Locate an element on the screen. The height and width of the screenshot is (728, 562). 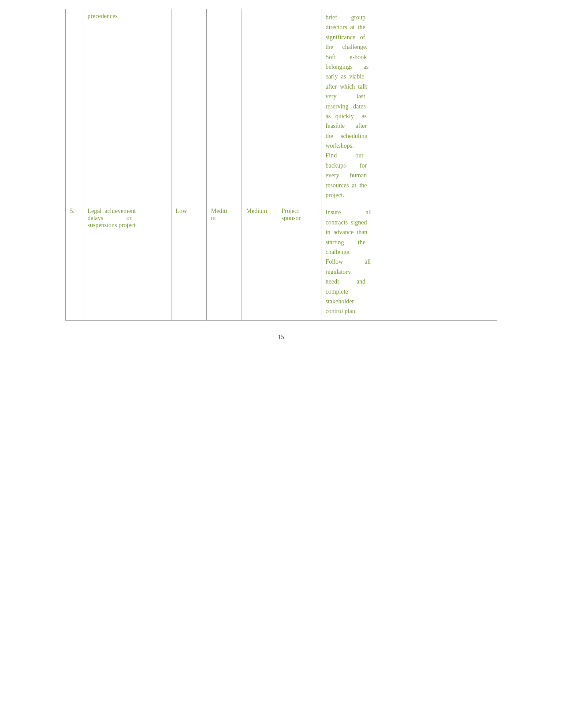
row5-impact-monetary: Medium is located at coordinates (257, 211).